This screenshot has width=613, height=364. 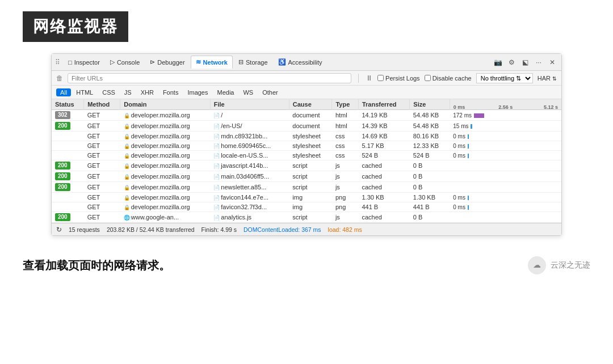 I want to click on har-label: HAR ⇅, so click(x=547, y=78).